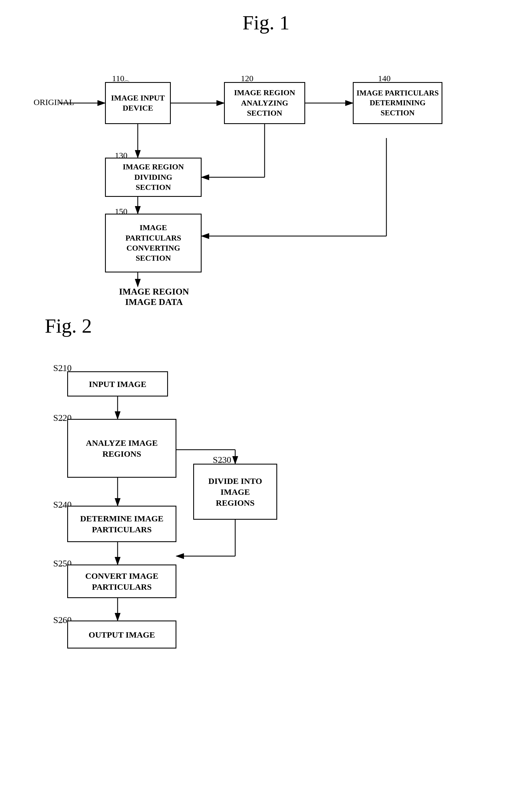  Describe the element at coordinates (265, 103) in the screenshot. I see `image-region-analyzing-box: IMAGE REGION ANALYZING SECTION` at that location.